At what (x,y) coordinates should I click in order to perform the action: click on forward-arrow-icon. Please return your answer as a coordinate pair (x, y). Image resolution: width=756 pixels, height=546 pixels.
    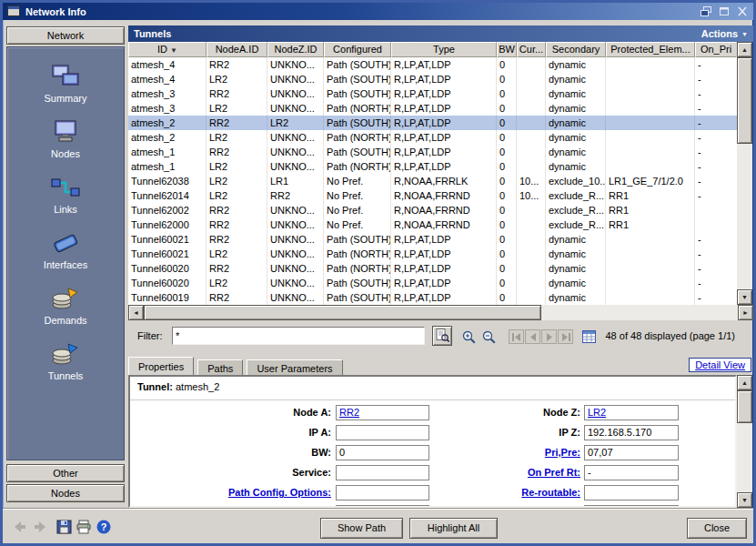
    Looking at the image, I should click on (40, 527).